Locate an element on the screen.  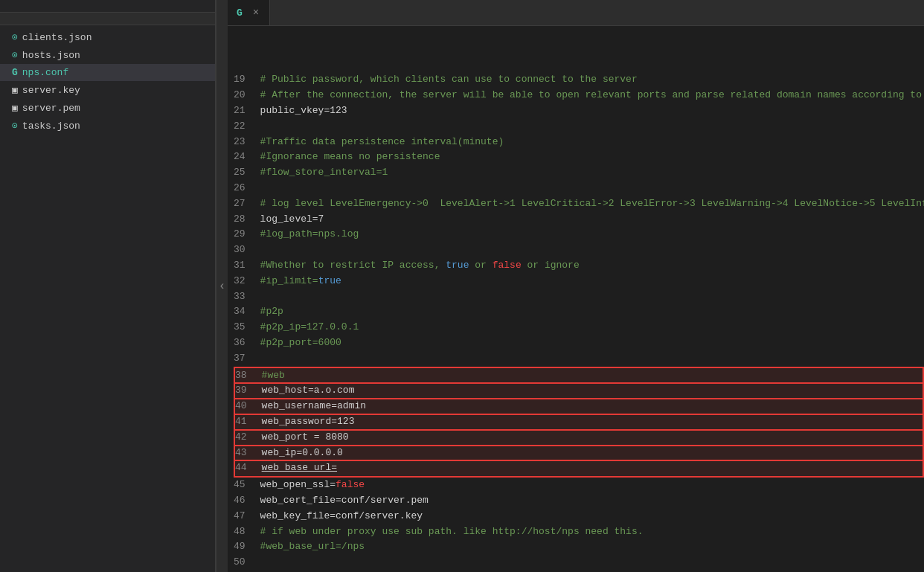
code-line-27: 27# log level LevelEmergency->0 LevelAle… is located at coordinates (579, 204).